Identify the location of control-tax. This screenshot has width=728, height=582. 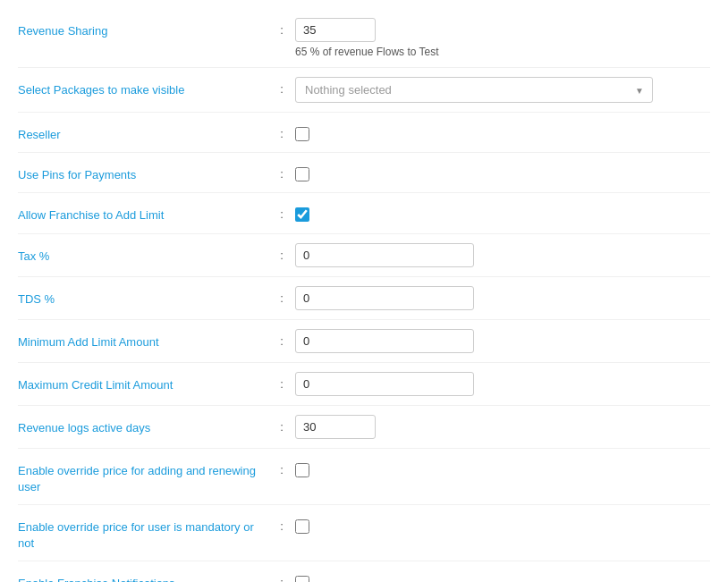
(503, 256).